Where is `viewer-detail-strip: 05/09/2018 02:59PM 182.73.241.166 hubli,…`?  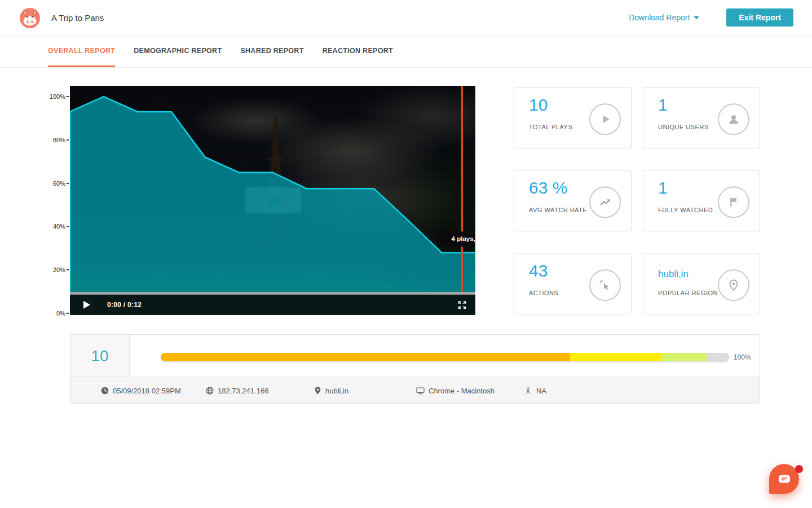
viewer-detail-strip: 05/09/2018 02:59PM 182.73.241.166 hubli,… is located at coordinates (415, 390).